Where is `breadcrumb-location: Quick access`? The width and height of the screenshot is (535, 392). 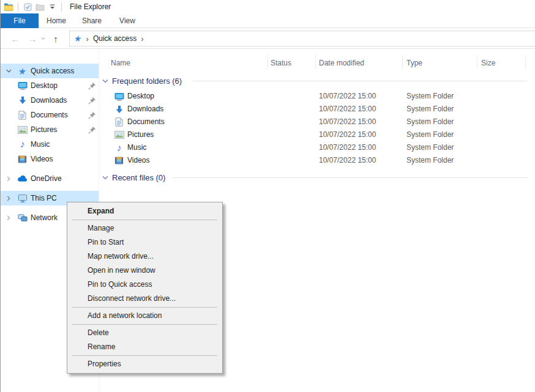
breadcrumb-location: Quick access is located at coordinates (115, 39).